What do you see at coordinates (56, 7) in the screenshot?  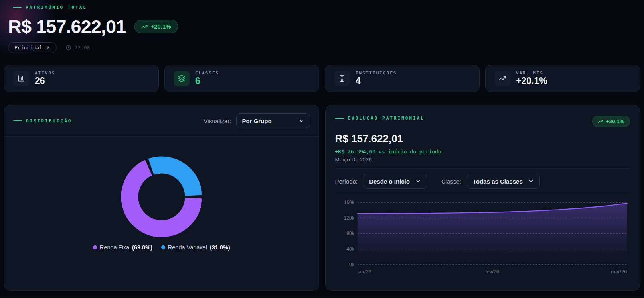 I see `page-title: PATRIMÔNIO TOTAL` at bounding box center [56, 7].